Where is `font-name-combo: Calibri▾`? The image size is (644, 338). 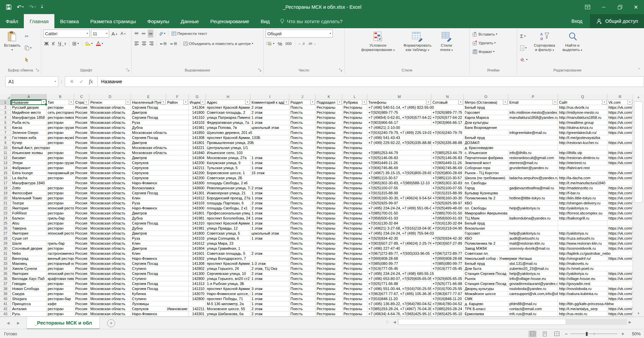
font-name-combo: Calibri▾ is located at coordinates (66, 34).